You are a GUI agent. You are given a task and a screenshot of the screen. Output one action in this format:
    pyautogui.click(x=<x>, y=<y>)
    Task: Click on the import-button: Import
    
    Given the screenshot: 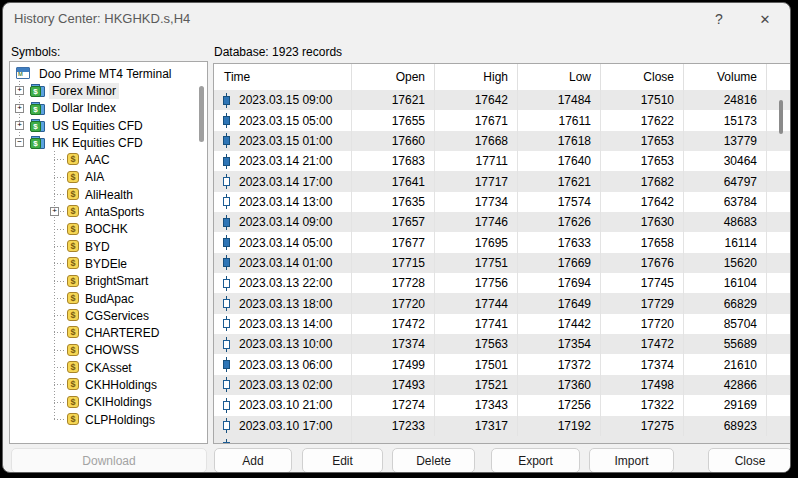 What is the action you would take?
    pyautogui.click(x=632, y=460)
    